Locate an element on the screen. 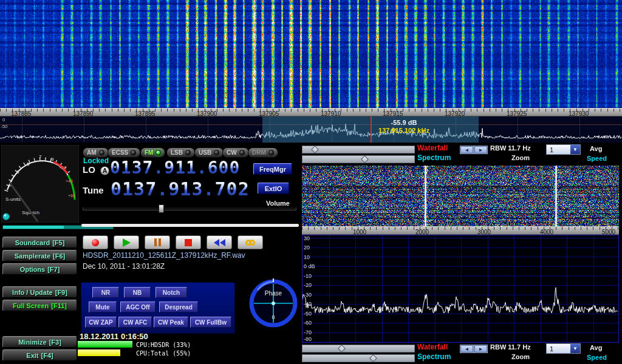 This screenshot has width=622, height=364. spectrum2-range-slider is located at coordinates (358, 358).